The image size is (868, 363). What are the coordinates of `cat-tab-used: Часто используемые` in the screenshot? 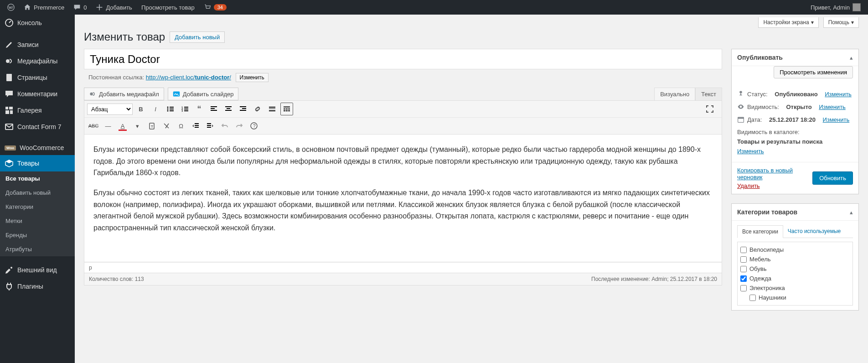 It's located at (814, 232).